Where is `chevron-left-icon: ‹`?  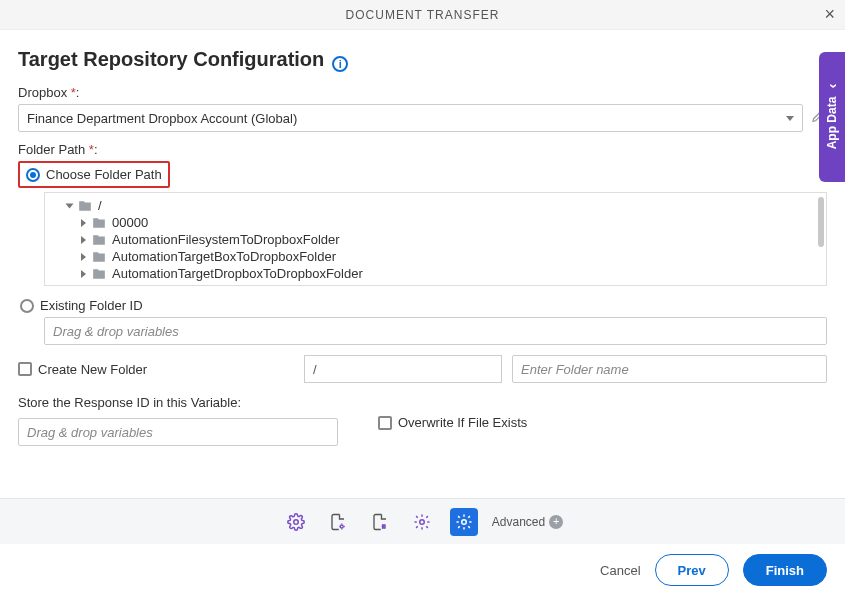 chevron-left-icon: ‹ is located at coordinates (832, 86).